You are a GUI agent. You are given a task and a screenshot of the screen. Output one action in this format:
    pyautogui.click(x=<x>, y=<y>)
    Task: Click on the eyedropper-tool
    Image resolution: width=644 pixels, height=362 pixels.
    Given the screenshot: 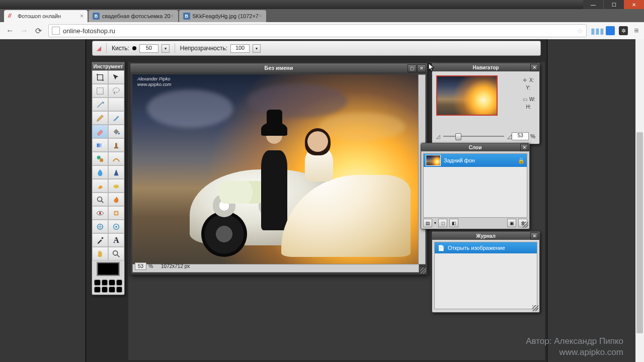 What is the action you would take?
    pyautogui.click(x=100, y=240)
    